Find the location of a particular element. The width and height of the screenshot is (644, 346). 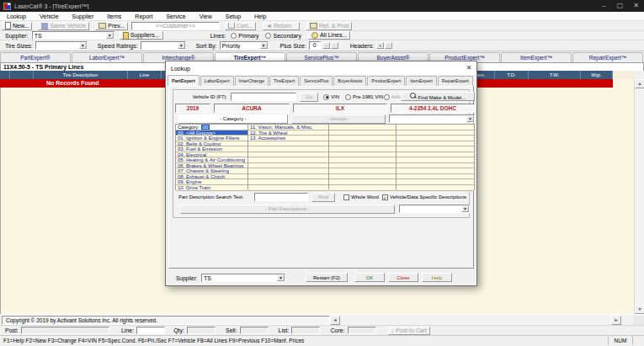

post-label: Post: is located at coordinates (12, 330).